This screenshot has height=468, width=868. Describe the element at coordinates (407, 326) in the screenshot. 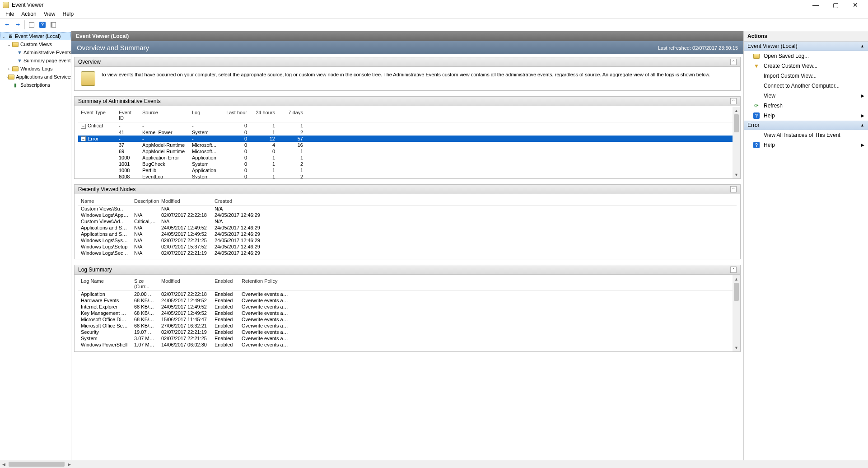

I see `table-row: Microsoft Office Sessions68 KB/16 ...27/…` at that location.